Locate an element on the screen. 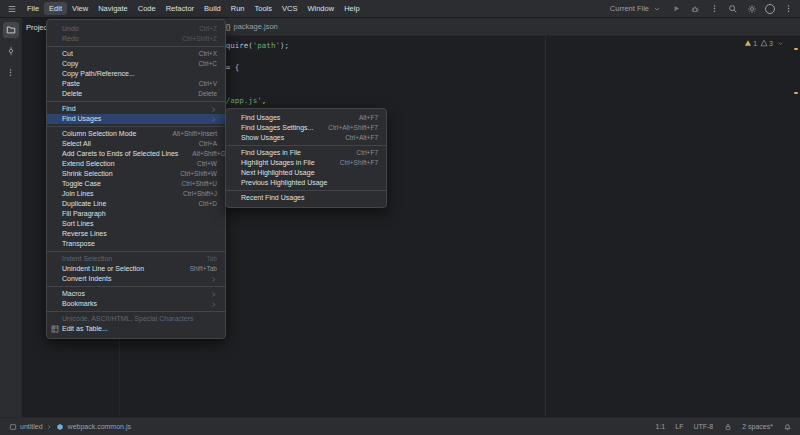 This screenshot has height=435, width=800. caret-position: 1:1 is located at coordinates (661, 426).